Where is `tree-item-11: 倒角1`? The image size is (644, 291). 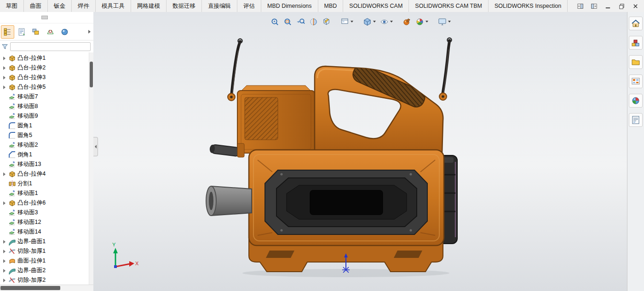
tree-item-11: 倒角1 is located at coordinates (45, 154).